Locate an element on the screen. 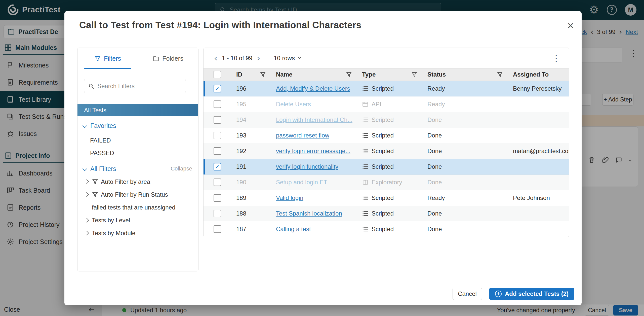 The width and height of the screenshot is (644, 316). filter-tree-label: Tests by Module is located at coordinates (114, 233).